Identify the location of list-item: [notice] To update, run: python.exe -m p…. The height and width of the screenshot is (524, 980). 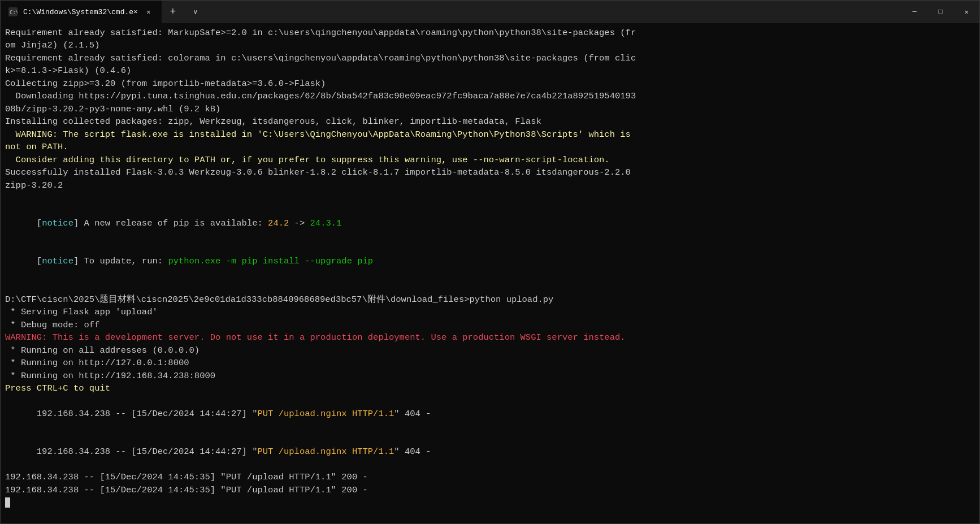
(490, 261).